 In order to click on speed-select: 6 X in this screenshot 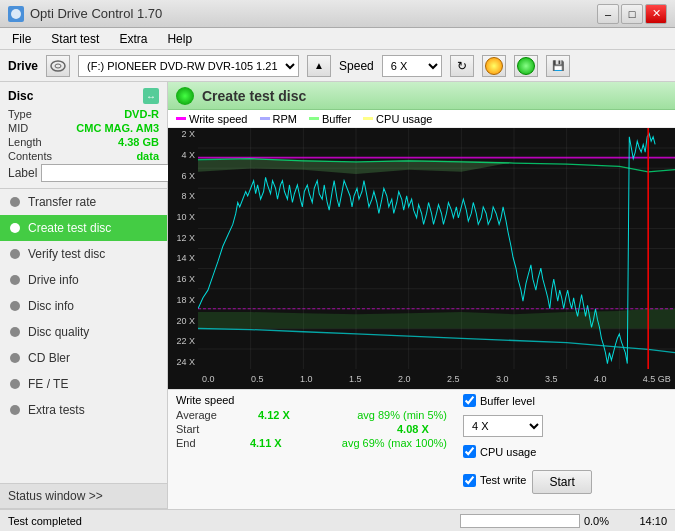, I will do `click(412, 66)`.